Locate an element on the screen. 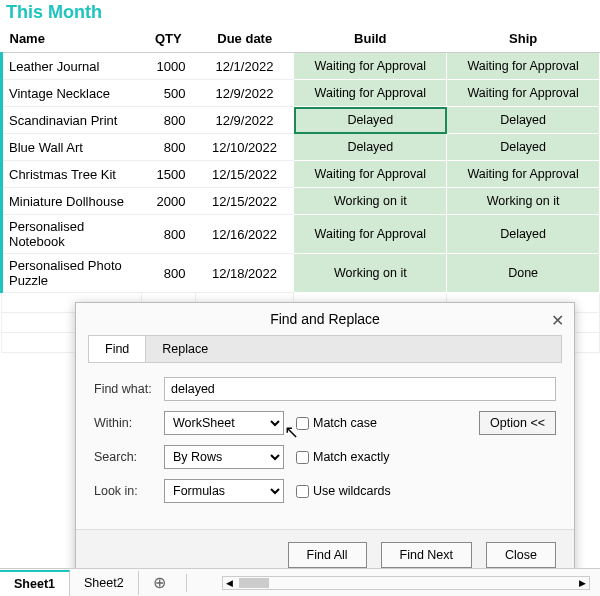 This screenshot has height=596, width=600. cell-qty: 2000 is located at coordinates (168, 202).